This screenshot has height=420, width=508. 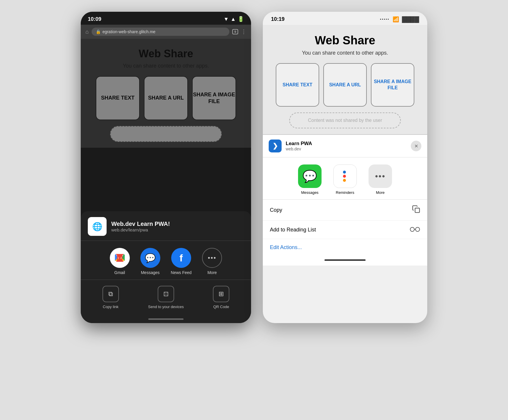 What do you see at coordinates (346, 144) in the screenshot?
I see `ios-app-name: Learn PWA` at bounding box center [346, 144].